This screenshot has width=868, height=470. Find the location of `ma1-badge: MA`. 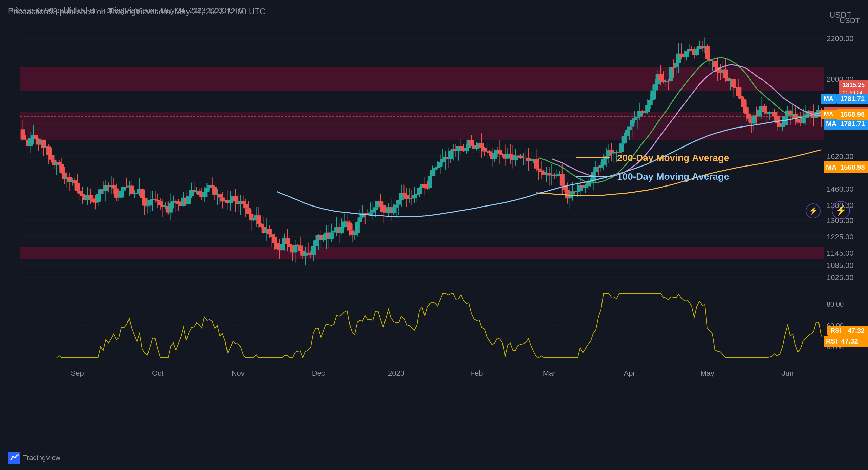

ma1-badge: MA is located at coordinates (829, 99).